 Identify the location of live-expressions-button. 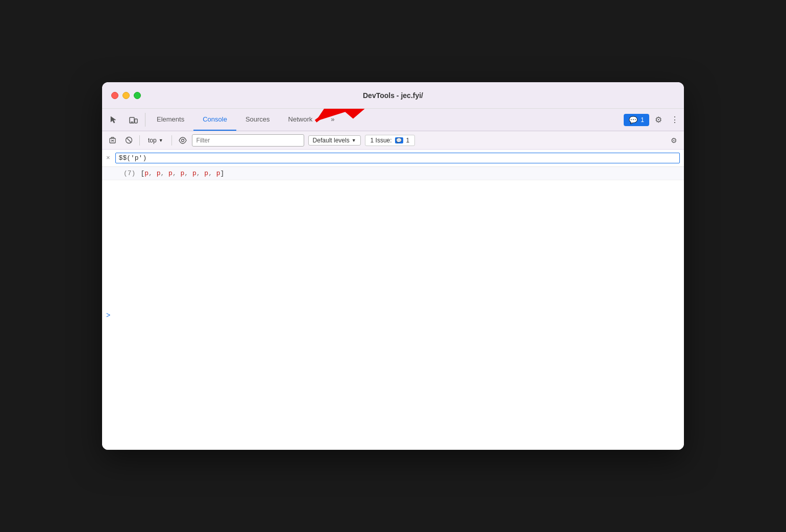
(183, 140).